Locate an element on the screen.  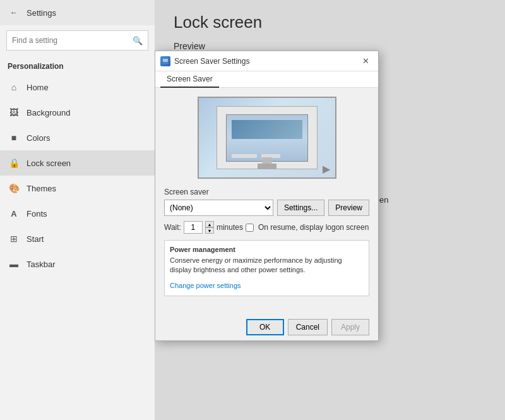
sidebar-header: ← Settings is located at coordinates (77, 13).